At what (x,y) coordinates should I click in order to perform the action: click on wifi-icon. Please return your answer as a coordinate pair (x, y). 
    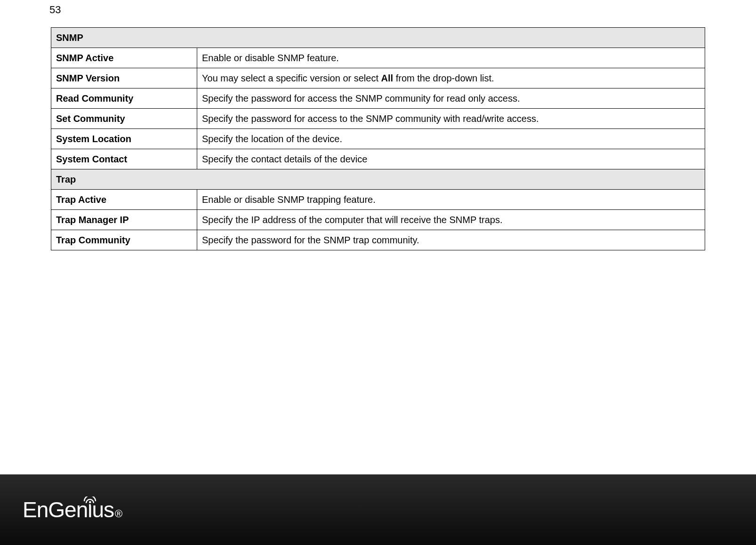
    Looking at the image, I should click on (90, 490).